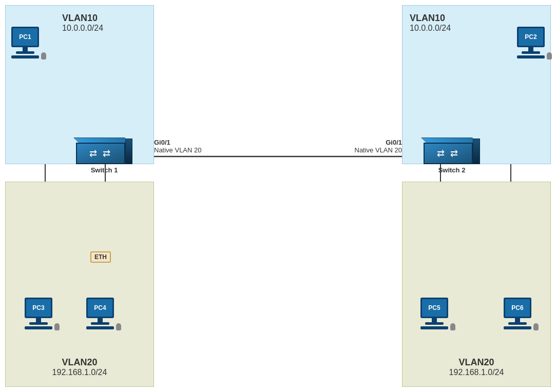 The width and height of the screenshot is (556, 392). What do you see at coordinates (452, 156) in the screenshot?
I see `switch2: ⇄ ⇄ Switch 2` at bounding box center [452, 156].